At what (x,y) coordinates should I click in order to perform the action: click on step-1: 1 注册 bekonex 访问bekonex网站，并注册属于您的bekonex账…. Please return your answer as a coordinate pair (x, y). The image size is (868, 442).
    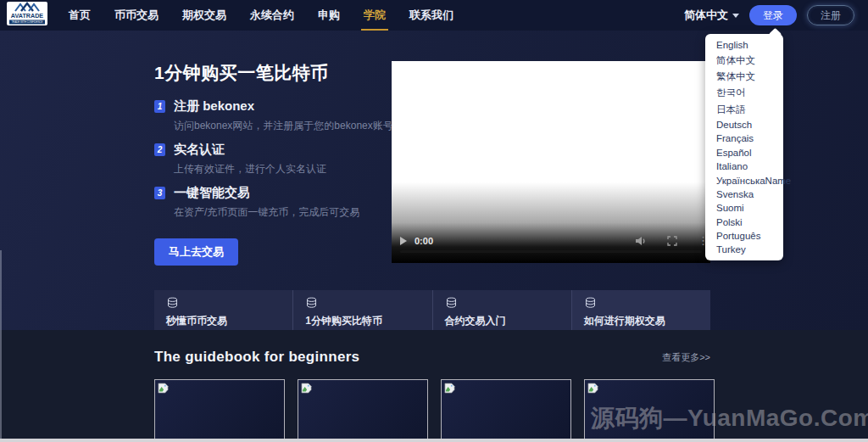
    Looking at the image, I should click on (281, 115).